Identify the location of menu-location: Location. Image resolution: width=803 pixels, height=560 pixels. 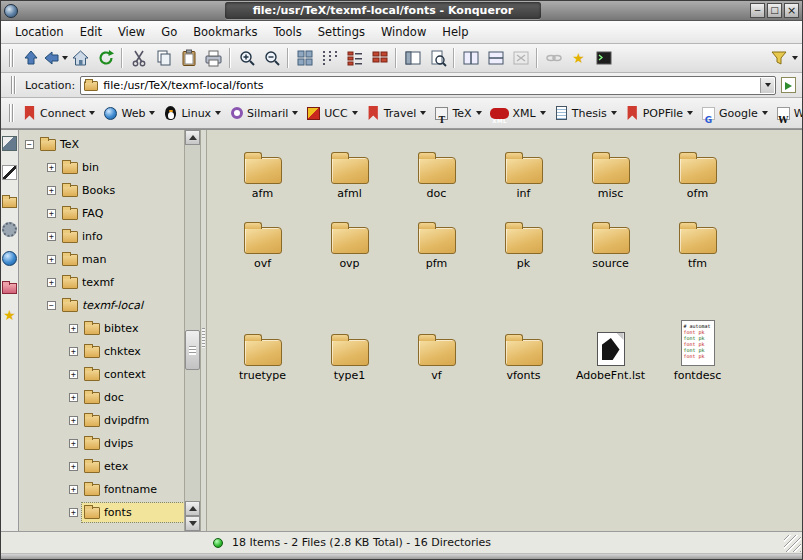
(40, 32).